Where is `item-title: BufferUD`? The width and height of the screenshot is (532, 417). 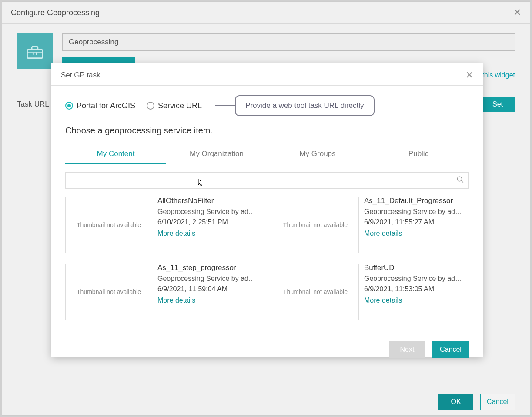 item-title: BufferUD is located at coordinates (415, 268).